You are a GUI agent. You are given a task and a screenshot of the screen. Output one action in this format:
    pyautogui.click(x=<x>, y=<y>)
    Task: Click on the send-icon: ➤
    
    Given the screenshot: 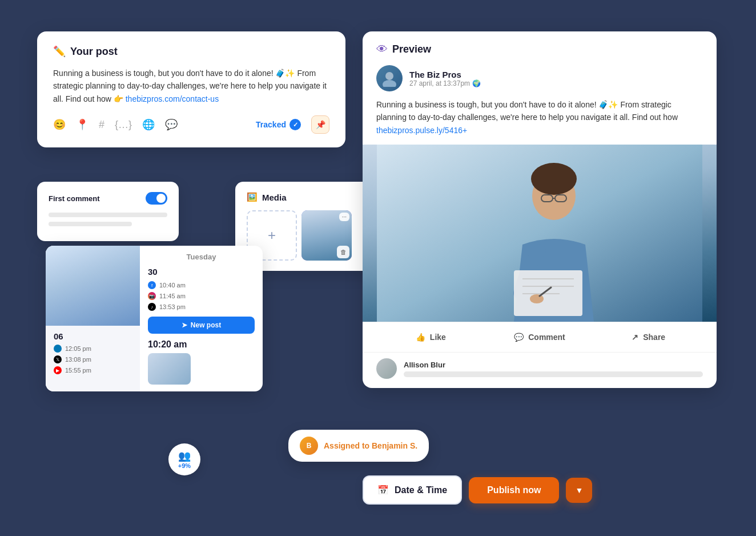 What is the action you would take?
    pyautogui.click(x=184, y=325)
    